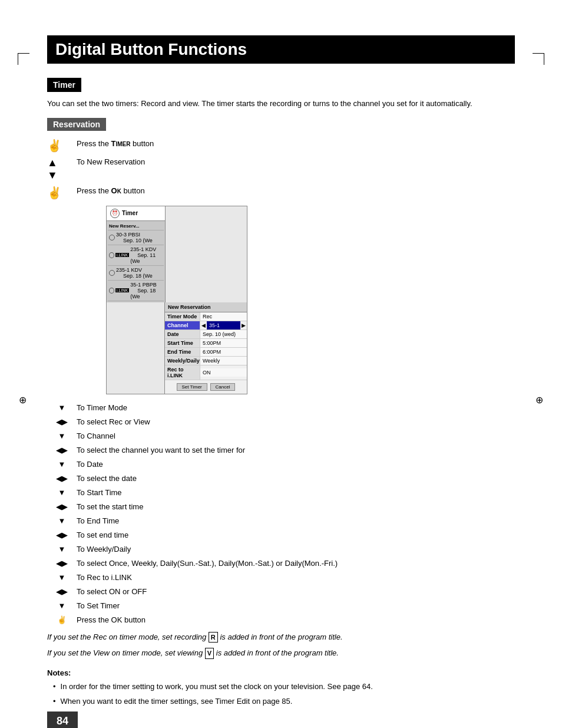 Image resolution: width=562 pixels, height=728 pixels. I want to click on instr-row-16: ✌ Press the OK button, so click(281, 621).